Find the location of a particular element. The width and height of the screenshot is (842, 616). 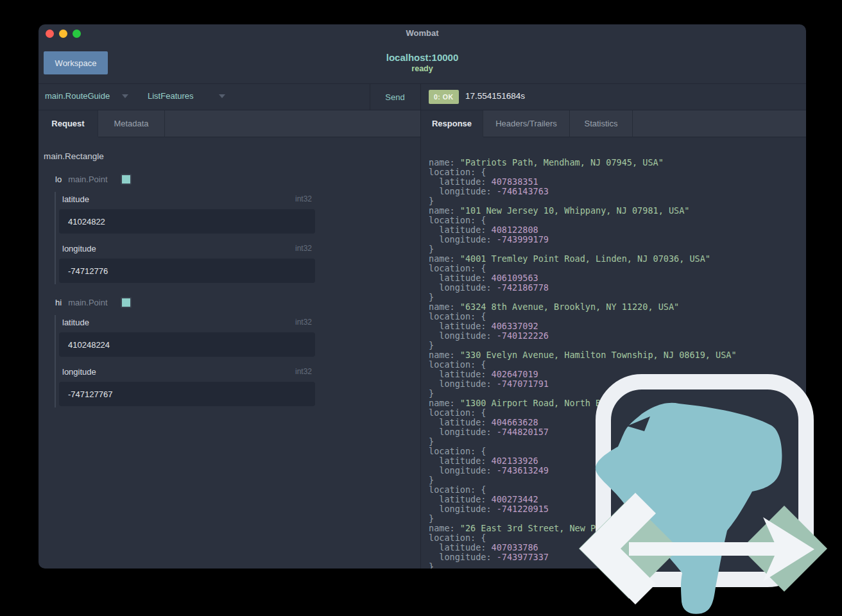

request-tabstrip: Request Metadata is located at coordinates (230, 124).